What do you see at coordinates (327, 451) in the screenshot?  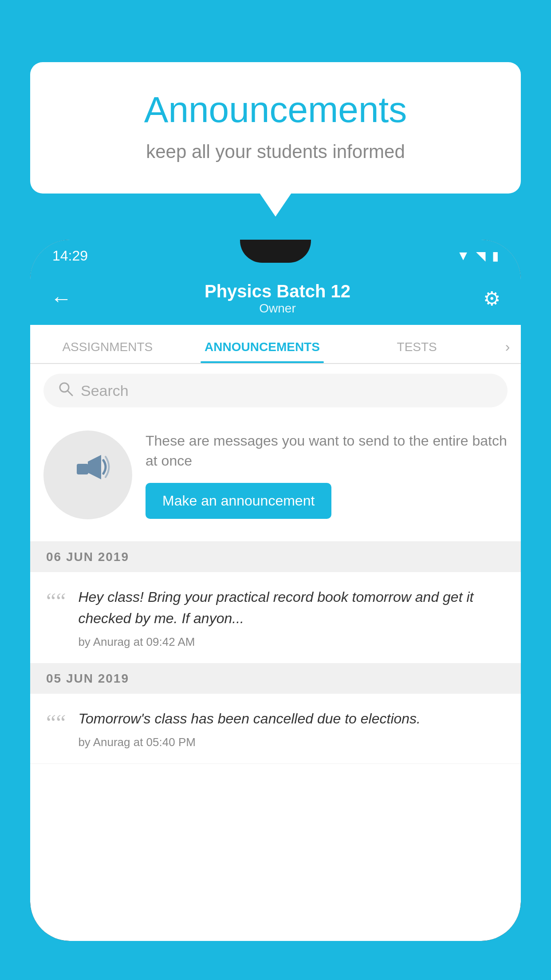 I see `promo-description: These are messages you want to send to t…` at bounding box center [327, 451].